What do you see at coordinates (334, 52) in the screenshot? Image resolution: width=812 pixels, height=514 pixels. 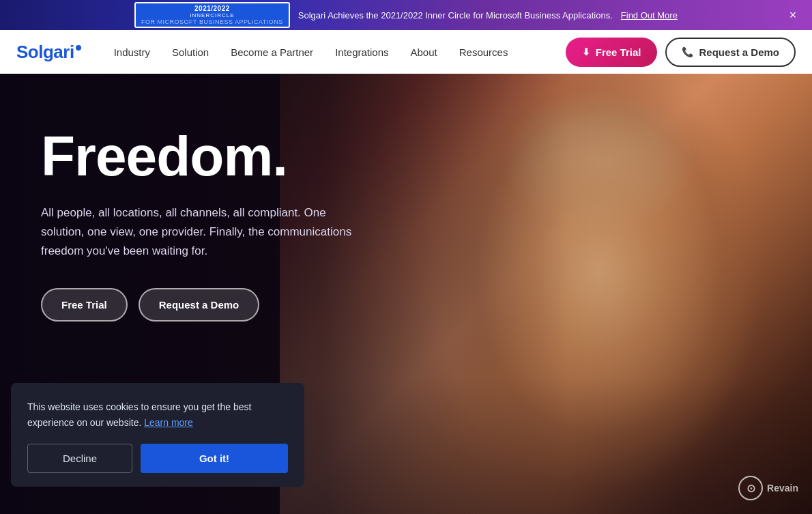 I see `main-nav: Industry Solution Become a Partner Integ…` at bounding box center [334, 52].